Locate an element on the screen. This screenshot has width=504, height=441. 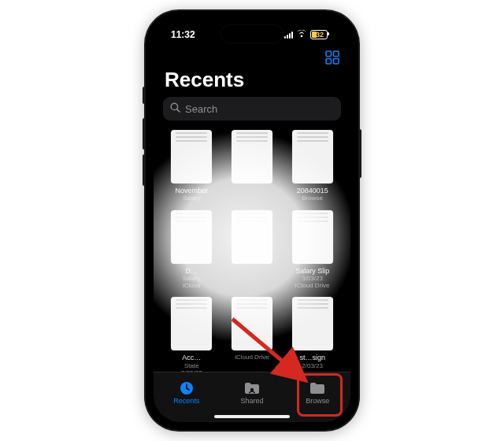
dynamic-island is located at coordinates (252, 34).